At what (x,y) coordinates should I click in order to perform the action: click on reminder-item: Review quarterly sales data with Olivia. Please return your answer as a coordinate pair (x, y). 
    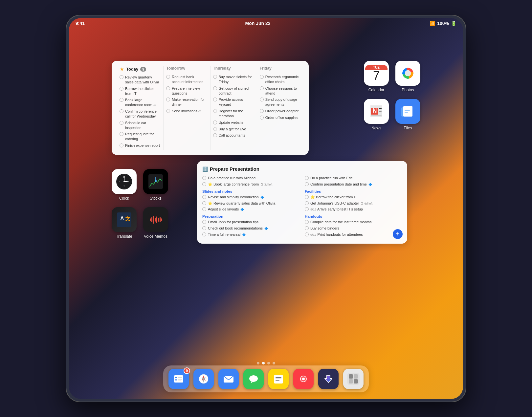
    Looking at the image, I should click on (140, 80).